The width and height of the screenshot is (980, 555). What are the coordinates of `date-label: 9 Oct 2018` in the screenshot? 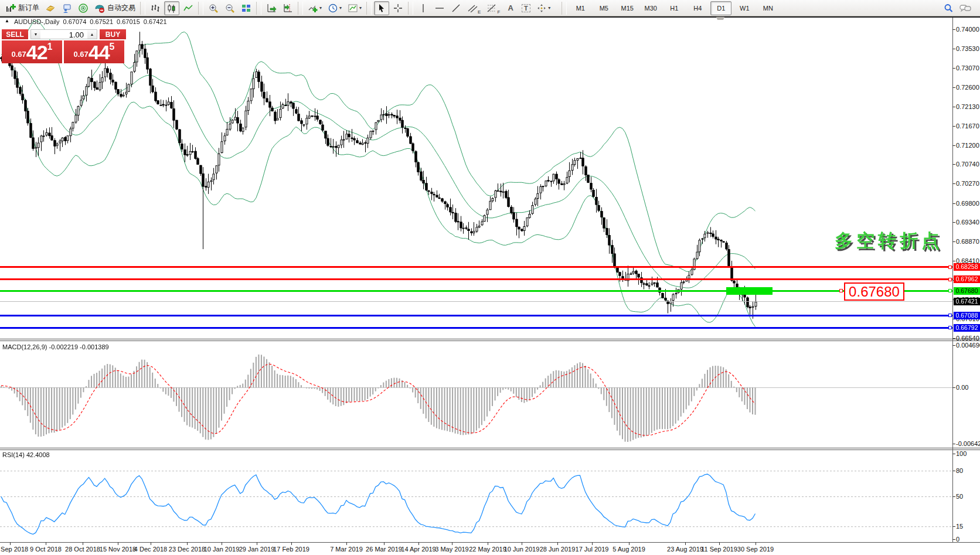 It's located at (46, 549).